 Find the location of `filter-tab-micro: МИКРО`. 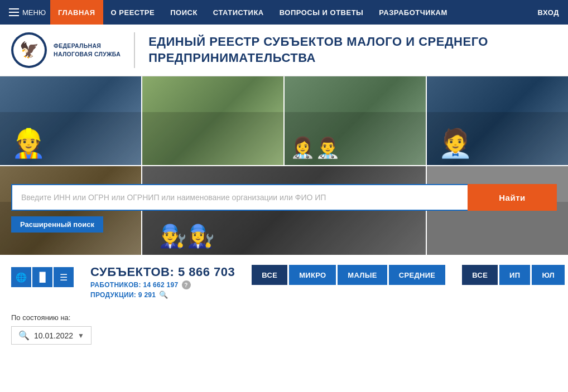

filter-tab-micro: МИКРО is located at coordinates (312, 275).